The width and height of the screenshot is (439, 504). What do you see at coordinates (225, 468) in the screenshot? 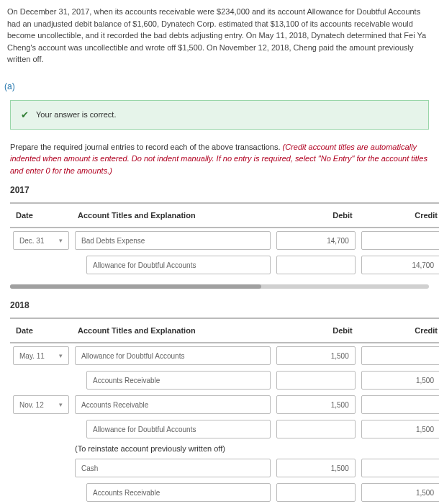
I see `table-row: Cash 1,500` at bounding box center [225, 468].